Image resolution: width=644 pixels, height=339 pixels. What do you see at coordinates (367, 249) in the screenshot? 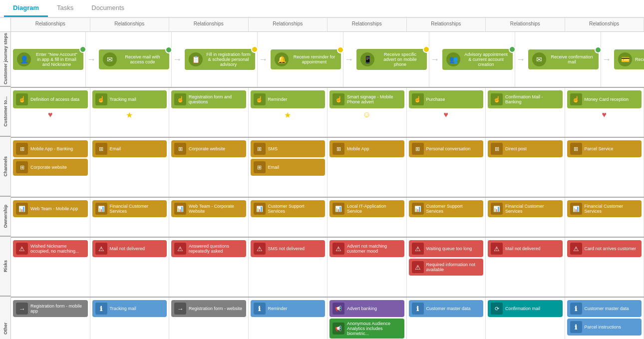
I see `ri-card-5: ⚠ Advert not matching customer mood` at bounding box center [367, 249].